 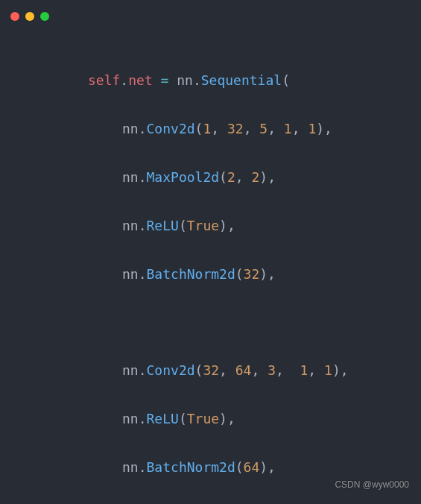 I want to click on watermark: CSDN @wyw0000, so click(x=372, y=485).